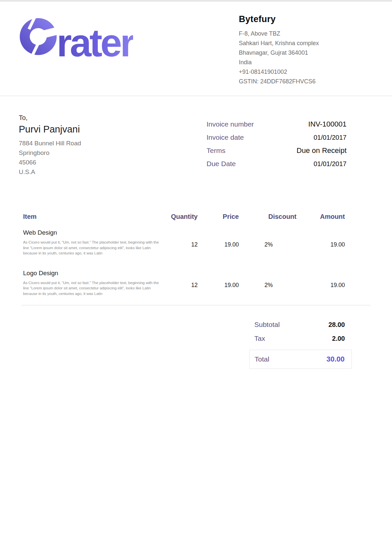 This screenshot has width=392, height=555. I want to click on total-label: Total, so click(262, 359).